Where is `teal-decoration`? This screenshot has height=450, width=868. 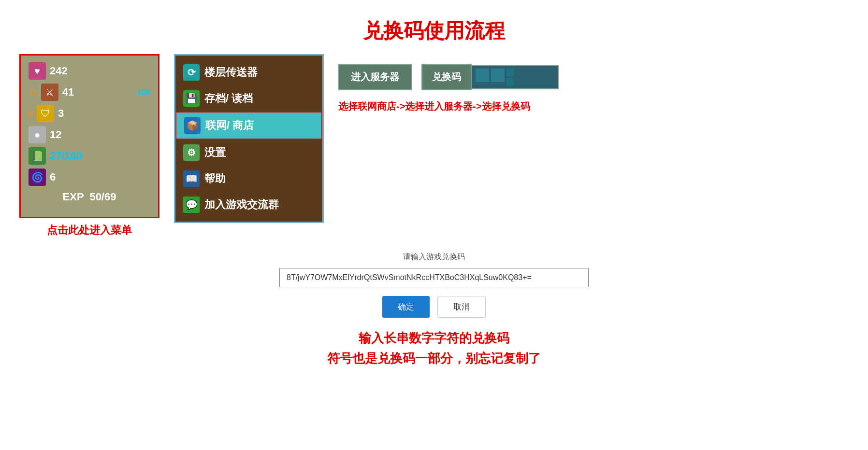 teal-decoration is located at coordinates (495, 77).